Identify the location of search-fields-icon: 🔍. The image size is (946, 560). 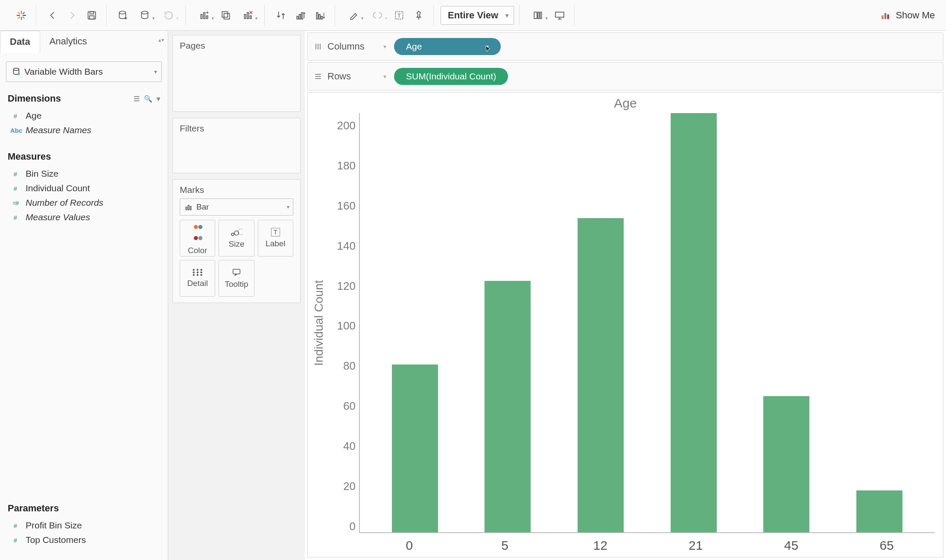
(148, 99).